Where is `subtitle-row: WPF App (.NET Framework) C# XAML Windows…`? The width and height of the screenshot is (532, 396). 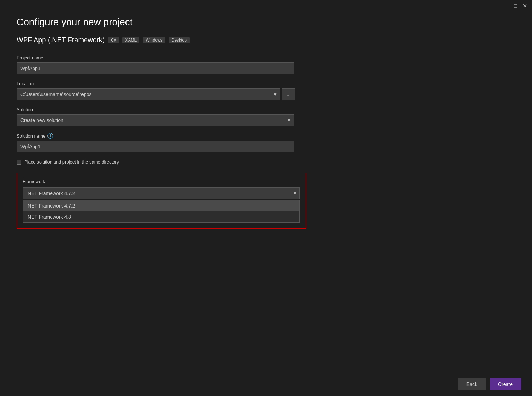 subtitle-row: WPF App (.NET Framework) C# XAML Windows… is located at coordinates (156, 40).